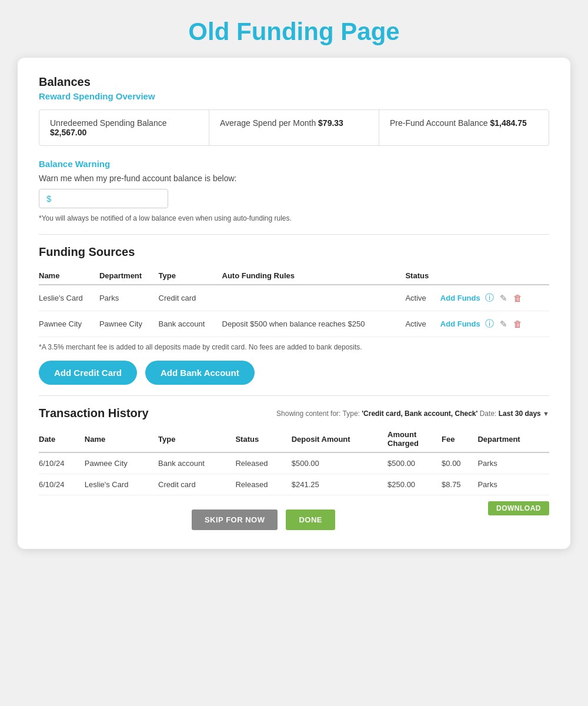 The width and height of the screenshot is (588, 706). Describe the element at coordinates (353, 414) in the screenshot. I see `showing-type-label: Type:` at that location.